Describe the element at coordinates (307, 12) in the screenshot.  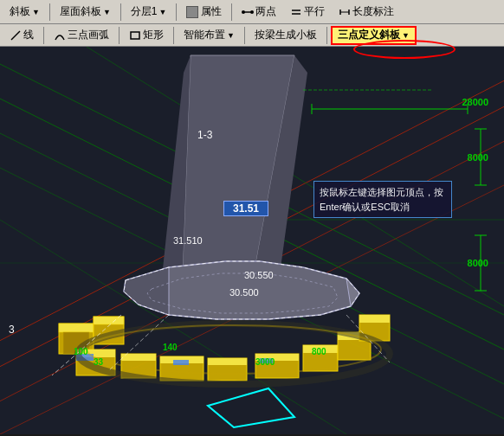
I see `toolbar-item-pingxing: 平行` at that location.